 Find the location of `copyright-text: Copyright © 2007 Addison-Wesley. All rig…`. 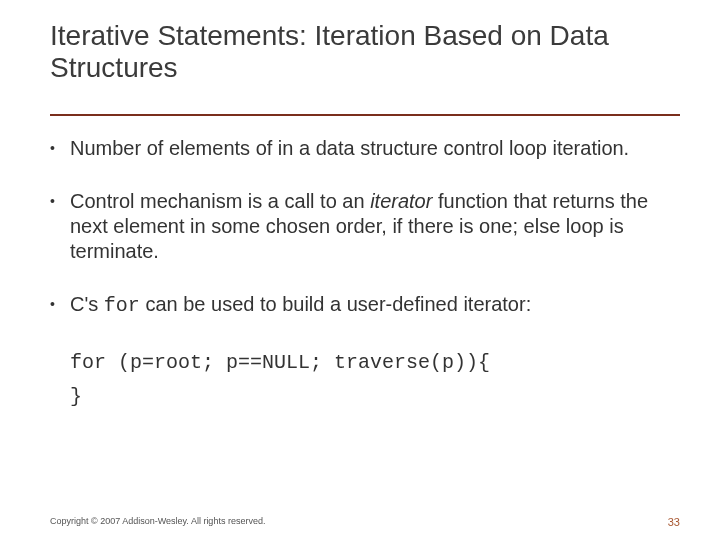

copyright-text: Copyright © 2007 Addison-Wesley. All rig… is located at coordinates (158, 522).